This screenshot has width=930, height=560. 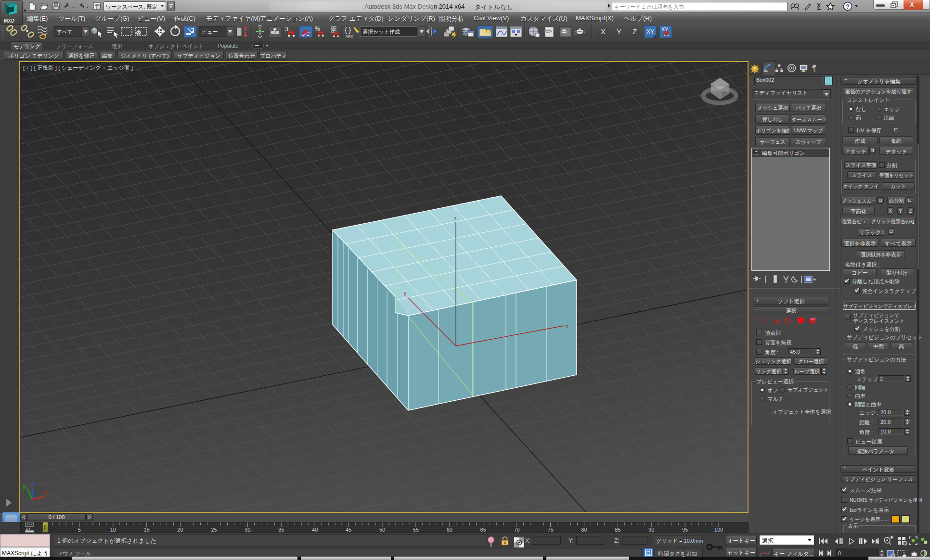 I want to click on svg-text: ABC, so click(x=349, y=37).